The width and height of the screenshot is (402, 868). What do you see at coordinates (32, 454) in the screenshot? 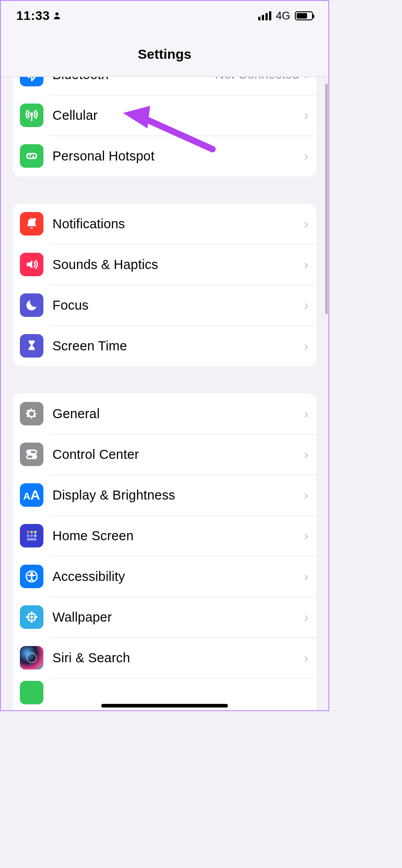
I see `toggles-icon` at bounding box center [32, 454].